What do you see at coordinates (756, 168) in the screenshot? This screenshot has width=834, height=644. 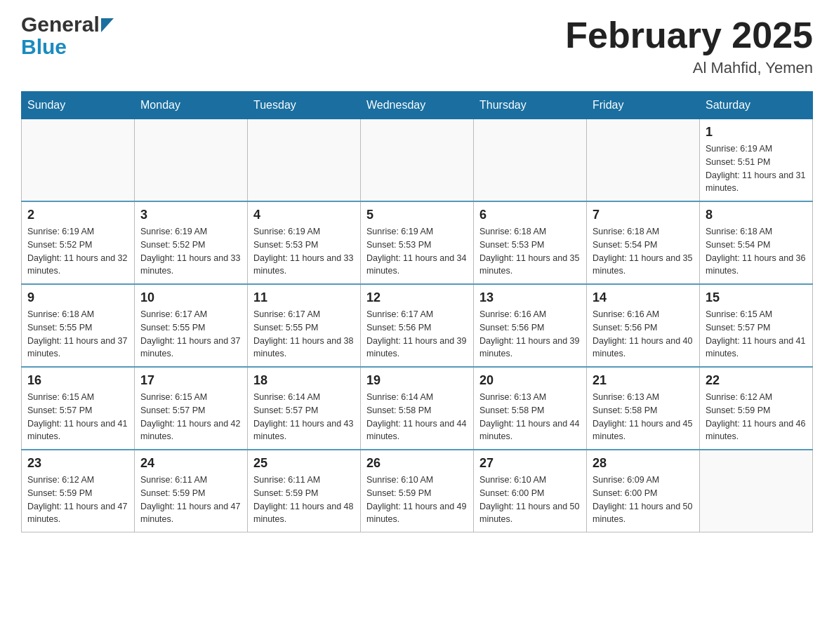 I see `day-info: Sunrise: 6:19 AMSunset: 5:51 PMDaylight:…` at bounding box center [756, 168].